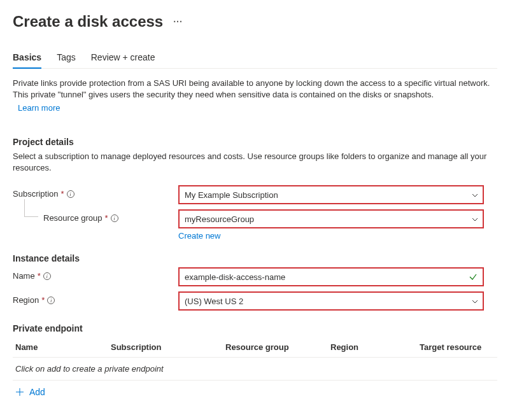 The width and height of the screenshot is (510, 420). What do you see at coordinates (255, 369) in the screenshot?
I see `empty-state: Click on add to create a private endpoin…` at bounding box center [255, 369].